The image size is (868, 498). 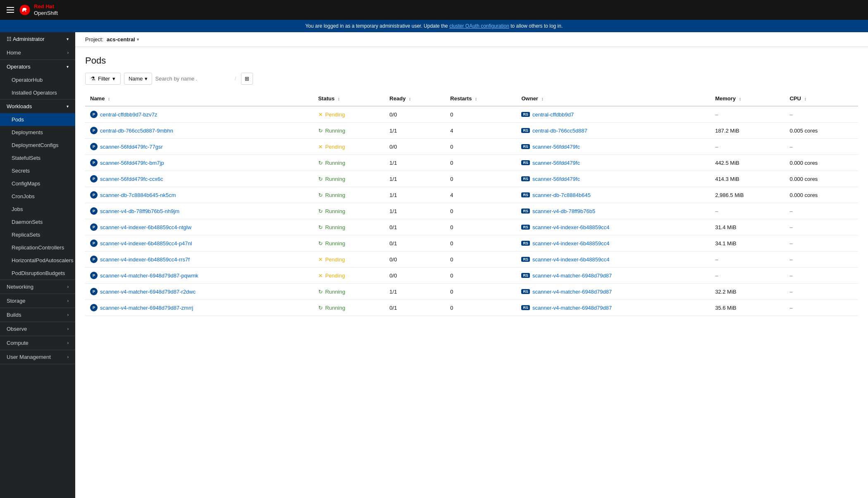 I want to click on owner-link: scanner-v4-db-78ff9b76b5, so click(x=564, y=211).